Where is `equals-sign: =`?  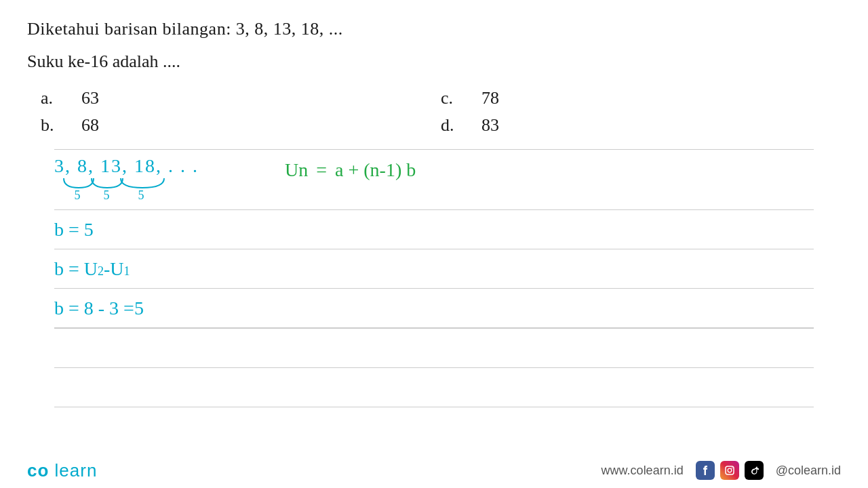
equals-sign: = is located at coordinates (321, 170).